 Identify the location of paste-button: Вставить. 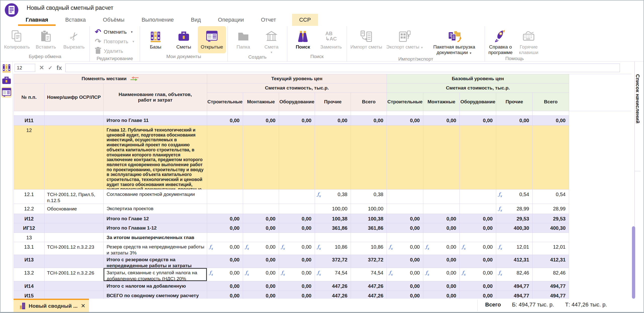
(46, 40).